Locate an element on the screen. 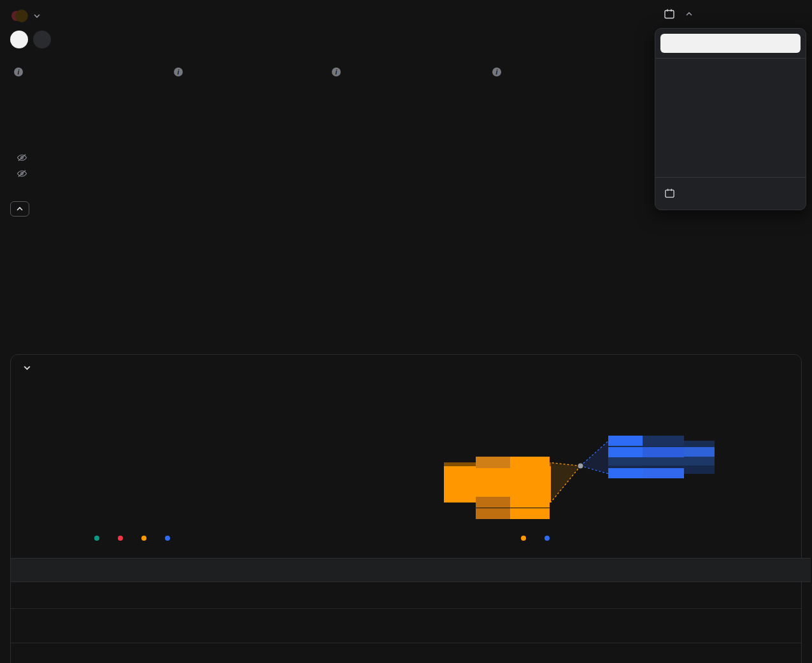  benchmark-connector is located at coordinates (580, 471).